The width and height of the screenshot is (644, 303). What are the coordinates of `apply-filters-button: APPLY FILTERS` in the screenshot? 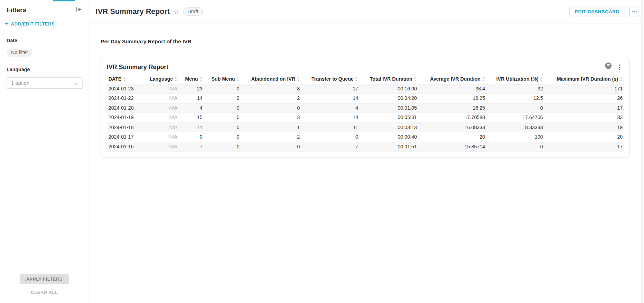 It's located at (44, 279).